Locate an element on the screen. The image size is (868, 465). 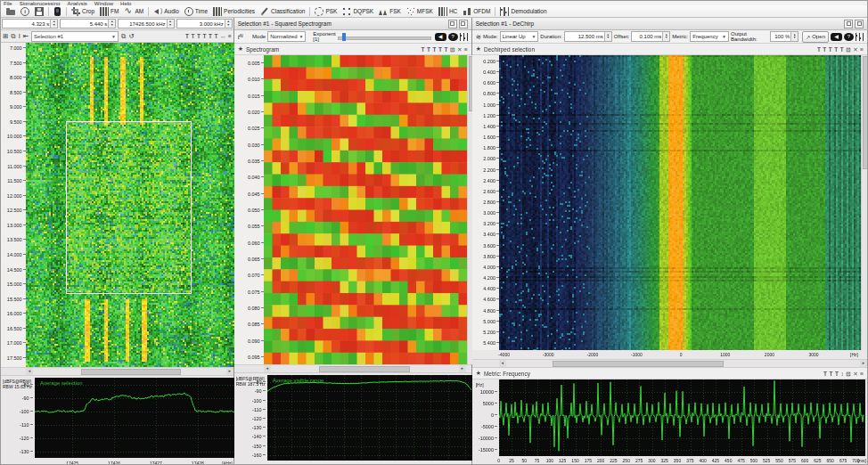
bandwidth-value: 3.000 kHz is located at coordinates (201, 24).